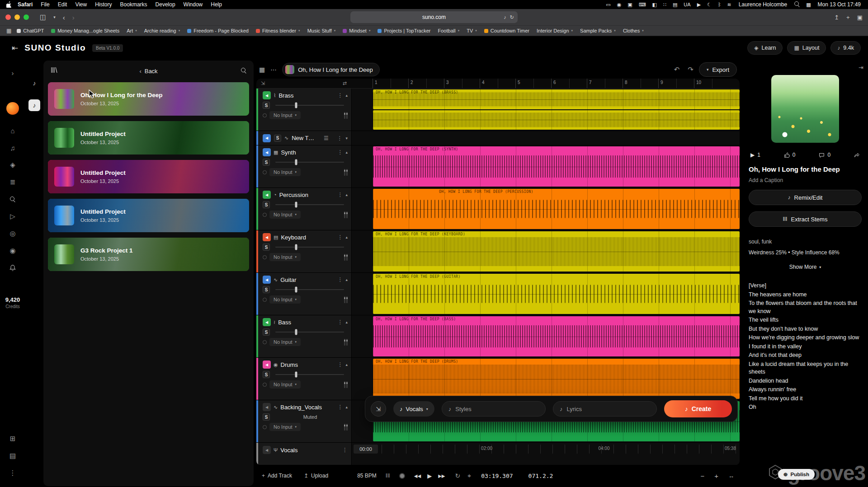  What do you see at coordinates (434, 17) in the screenshot?
I see `address-bar: suno.com ♪ ↻` at bounding box center [434, 17].